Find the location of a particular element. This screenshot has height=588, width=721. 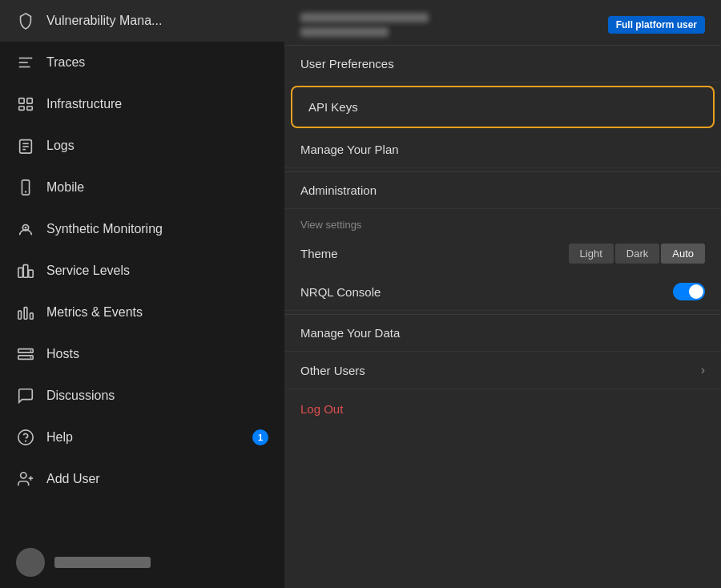

help-icon is located at coordinates (26, 437).